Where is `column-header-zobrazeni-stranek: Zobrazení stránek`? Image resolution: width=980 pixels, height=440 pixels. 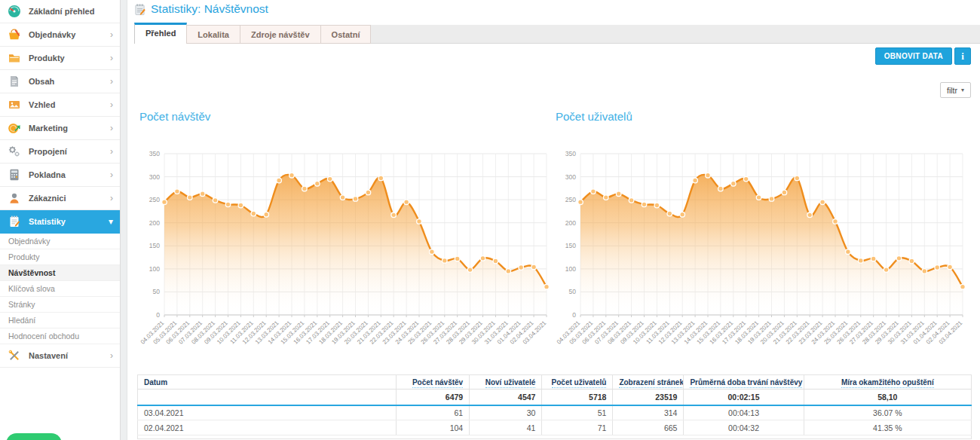 column-header-zobrazeni-stranek: Zobrazení stránek is located at coordinates (648, 383).